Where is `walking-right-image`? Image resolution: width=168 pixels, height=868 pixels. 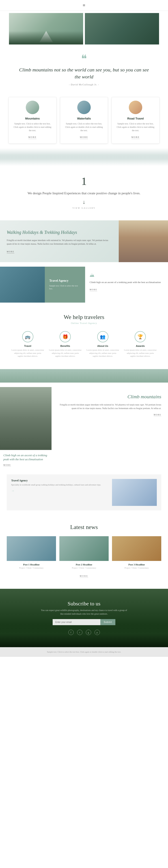
walking-right-image is located at coordinates (143, 241).